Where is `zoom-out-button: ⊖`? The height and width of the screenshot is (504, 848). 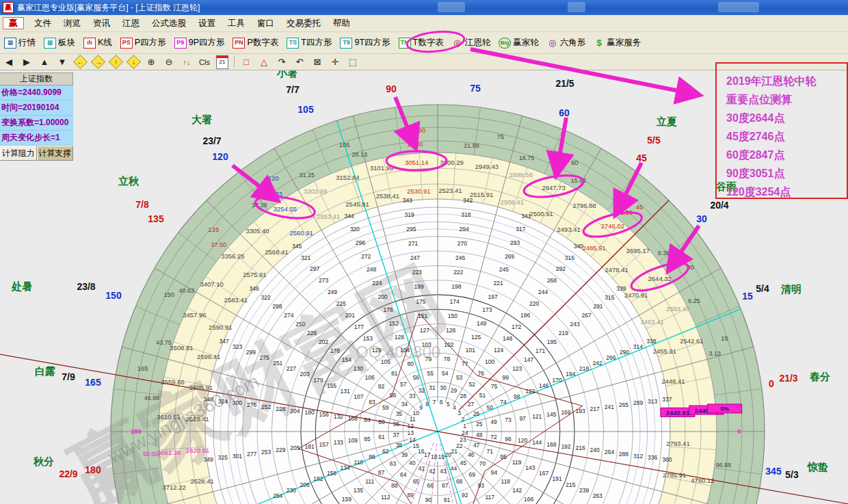
zoom-out-button: ⊖ is located at coordinates (169, 62).